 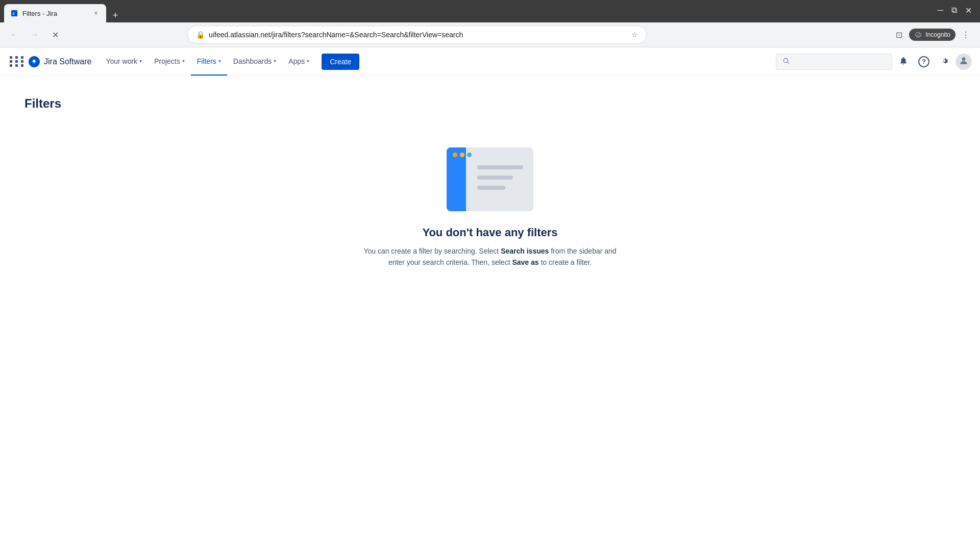 I want to click on nav-item-dashboards: Dashboards ▾, so click(x=255, y=61).